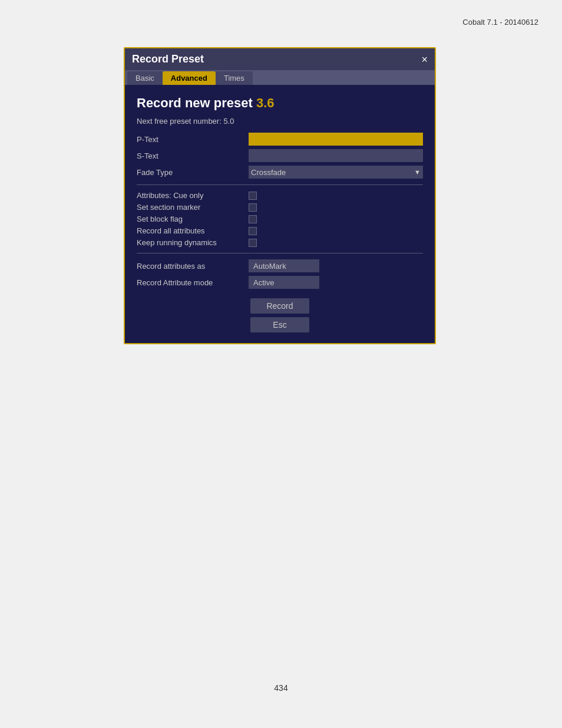 This screenshot has height=728, width=562. Describe the element at coordinates (280, 325) in the screenshot. I see `esc-button: Esc` at that location.